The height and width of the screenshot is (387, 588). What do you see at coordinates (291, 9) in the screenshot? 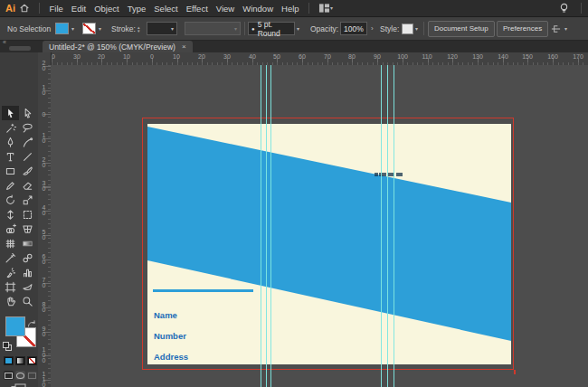
I see `menu-help: Help` at bounding box center [291, 9].